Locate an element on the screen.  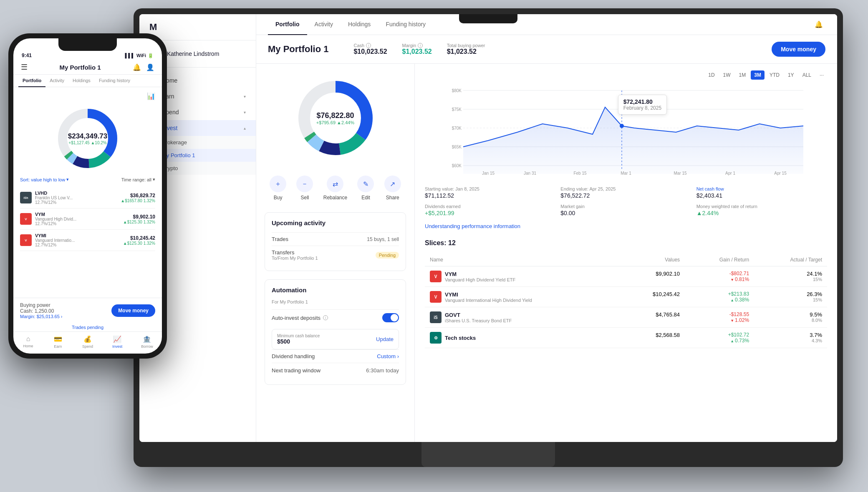
phone-holdings-list: iSh LVHD Franklin US Low V... 12.7%/12% … is located at coordinates (88, 219).